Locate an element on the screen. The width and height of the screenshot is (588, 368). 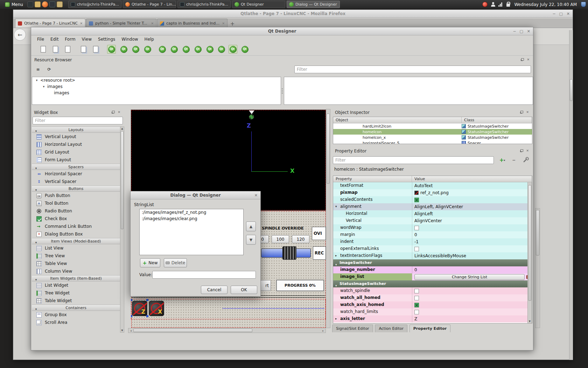
property-row-openexternallinks: openExternalLinks is located at coordinates (433, 249).